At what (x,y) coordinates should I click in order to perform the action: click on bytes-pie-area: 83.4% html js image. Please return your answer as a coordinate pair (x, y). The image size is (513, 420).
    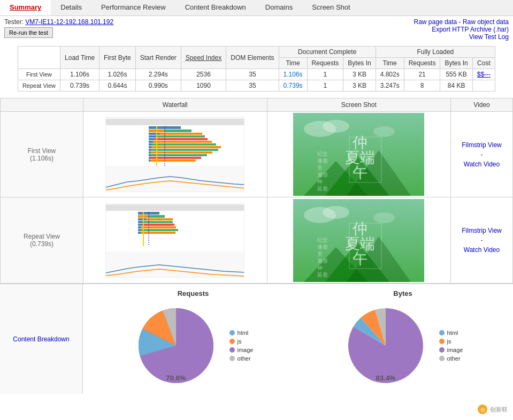
    Looking at the image, I should click on (403, 346).